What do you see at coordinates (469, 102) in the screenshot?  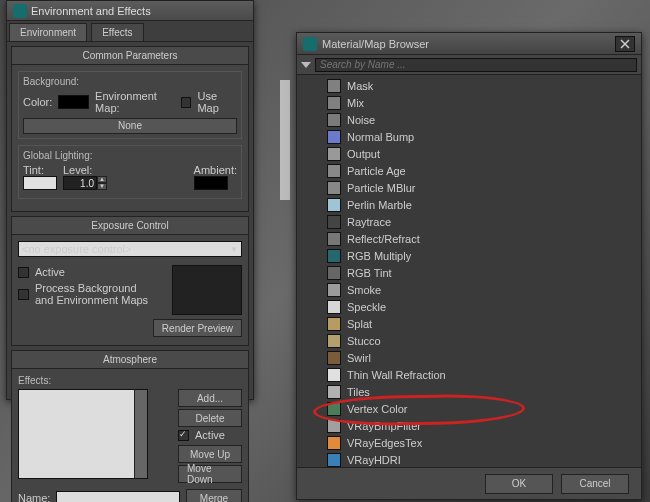 I see `map-item: Mix` at bounding box center [469, 102].